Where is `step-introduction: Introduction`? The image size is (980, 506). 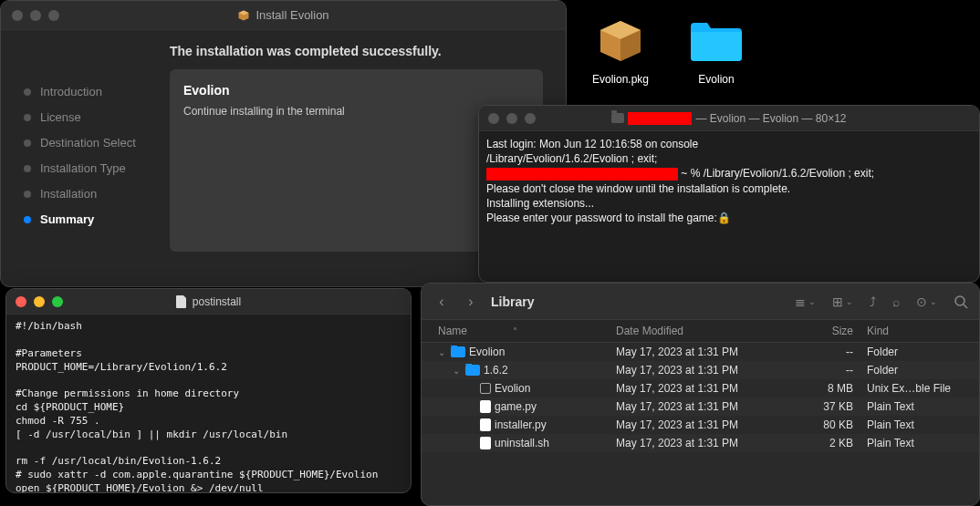
step-introduction: Introduction is located at coordinates (83, 91).